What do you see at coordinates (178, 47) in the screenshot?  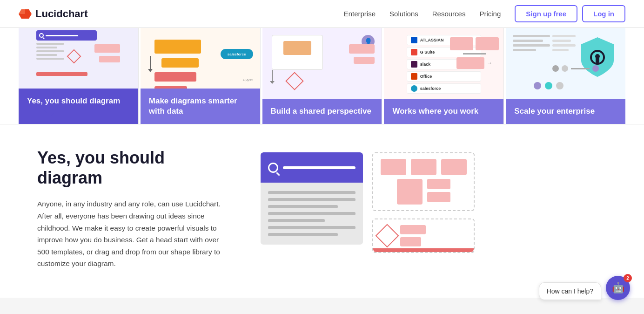 I see `tab2-rect1` at bounding box center [178, 47].